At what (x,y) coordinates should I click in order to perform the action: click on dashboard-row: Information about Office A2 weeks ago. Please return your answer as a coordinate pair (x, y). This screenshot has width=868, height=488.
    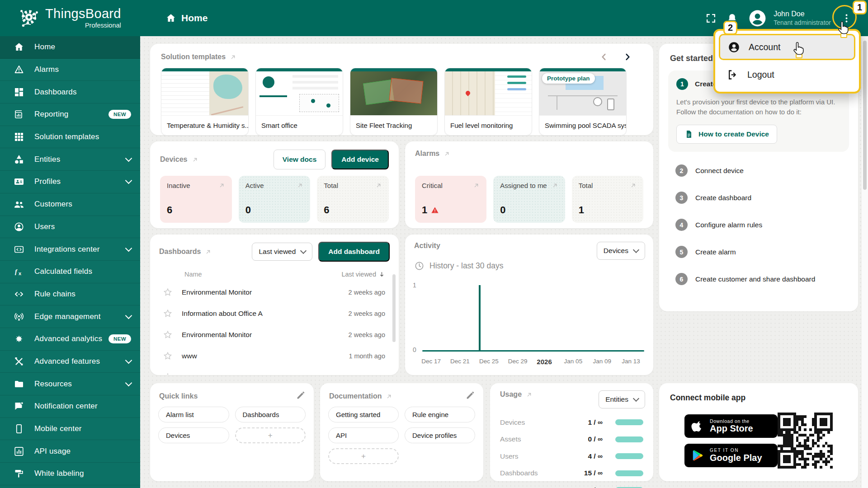
    Looking at the image, I should click on (272, 314).